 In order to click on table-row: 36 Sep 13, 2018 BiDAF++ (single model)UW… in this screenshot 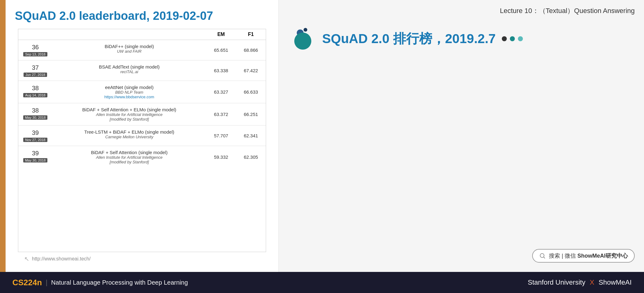, I will do `click(142, 50)`.